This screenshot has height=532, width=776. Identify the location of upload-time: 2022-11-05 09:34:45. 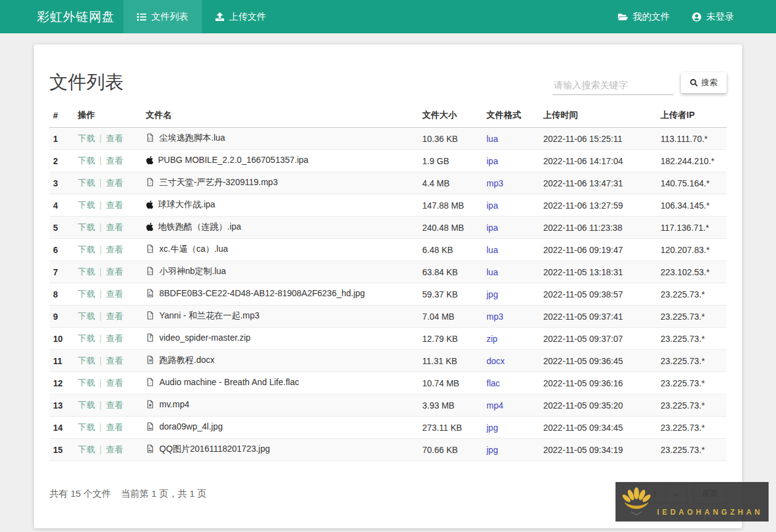
(598, 428).